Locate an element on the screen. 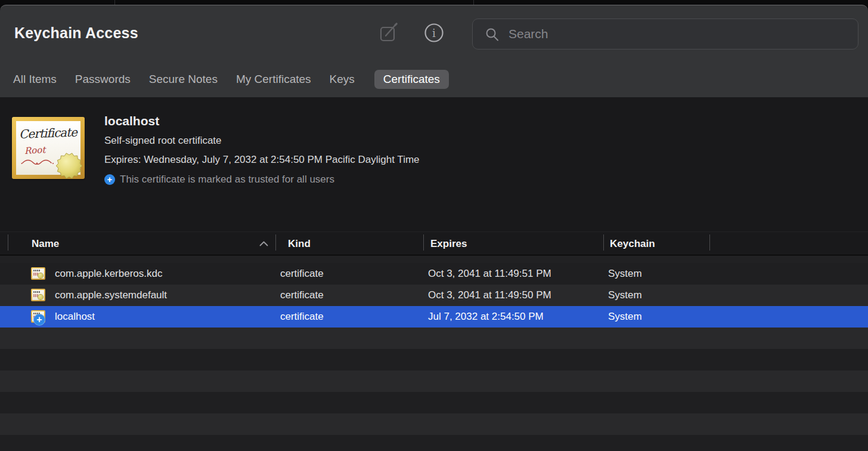  category-tab-bar: All ItemsPasswordsSecure NotesMy Certifi… is located at coordinates (231, 79).